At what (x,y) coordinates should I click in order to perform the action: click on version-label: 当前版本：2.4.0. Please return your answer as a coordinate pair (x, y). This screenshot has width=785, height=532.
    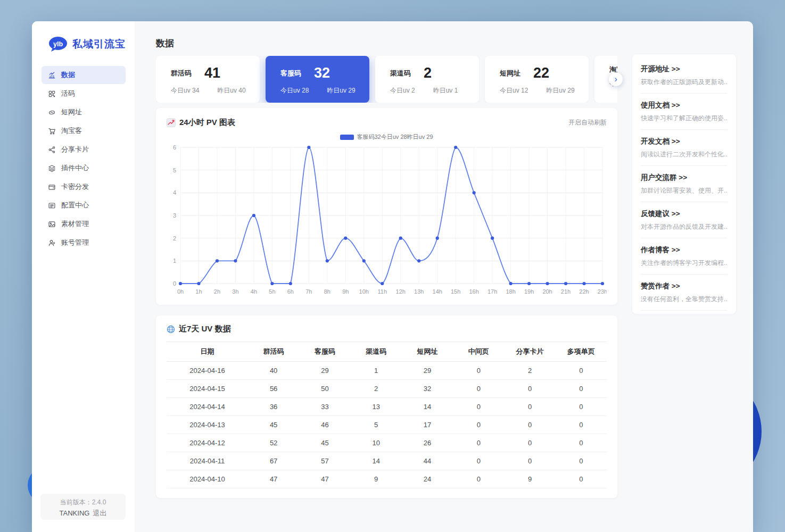
    Looking at the image, I should click on (83, 502).